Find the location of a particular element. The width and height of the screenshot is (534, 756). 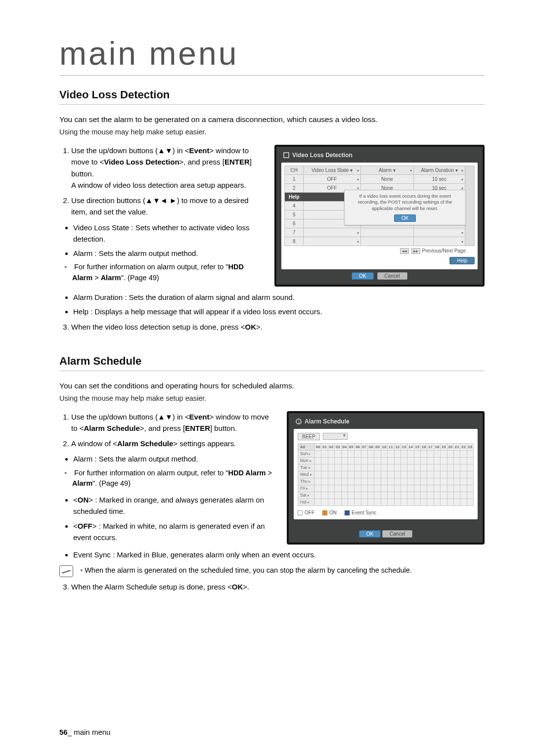

legend-off: OFF is located at coordinates (306, 513).